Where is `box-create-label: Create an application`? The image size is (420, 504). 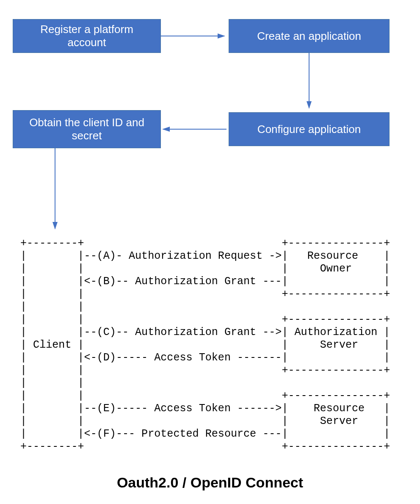
box-create-label: Create an application is located at coordinates (309, 36).